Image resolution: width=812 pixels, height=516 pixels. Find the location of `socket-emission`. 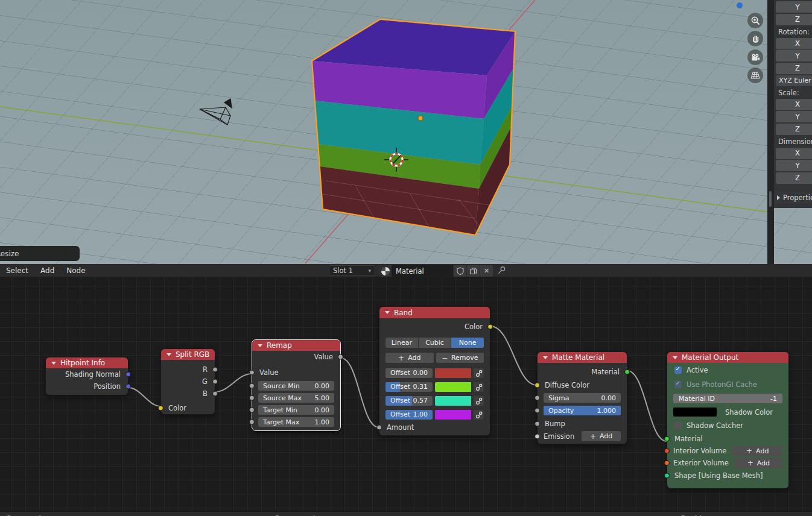

socket-emission is located at coordinates (537, 436).